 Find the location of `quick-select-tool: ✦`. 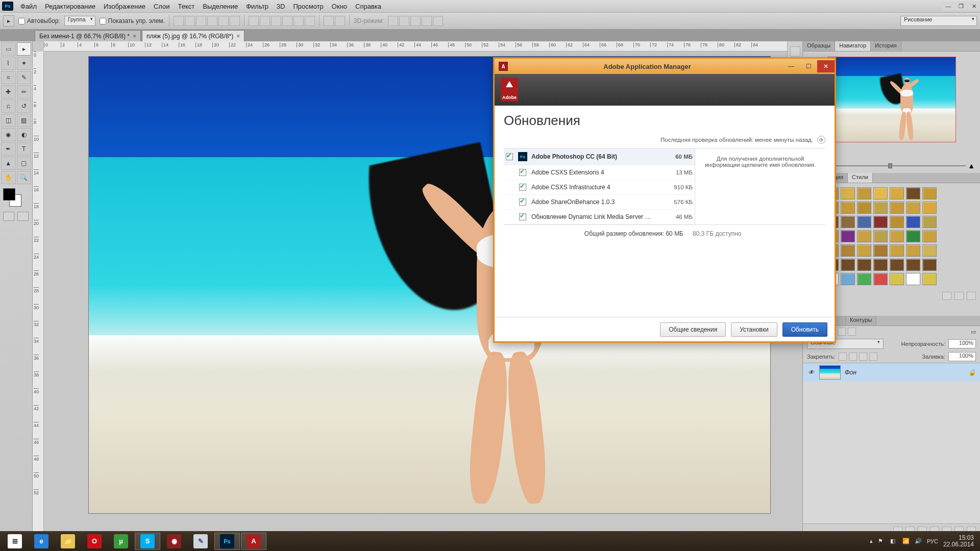

quick-select-tool: ✦ is located at coordinates (24, 63).